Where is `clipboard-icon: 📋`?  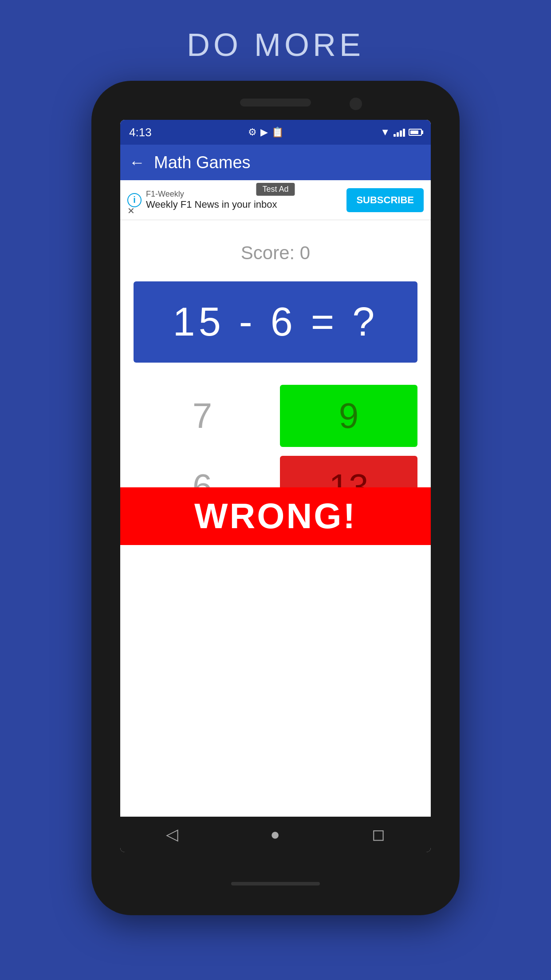
clipboard-icon: 📋 is located at coordinates (278, 132).